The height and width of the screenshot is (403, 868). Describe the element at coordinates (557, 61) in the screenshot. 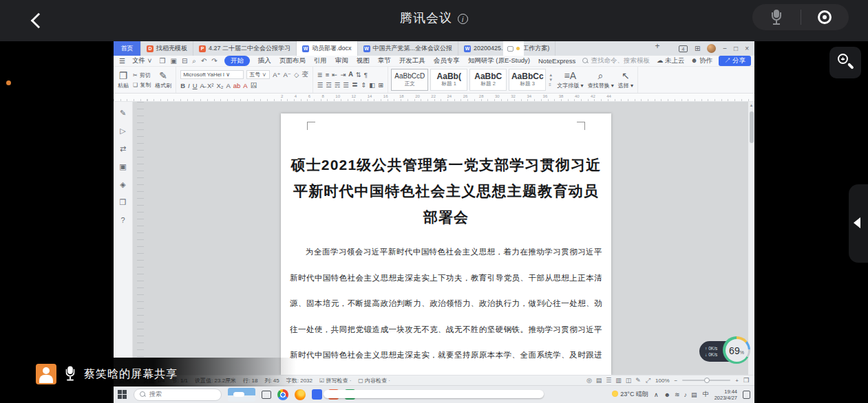

I see `menu-item-NoteExpress: NoteExpress` at that location.